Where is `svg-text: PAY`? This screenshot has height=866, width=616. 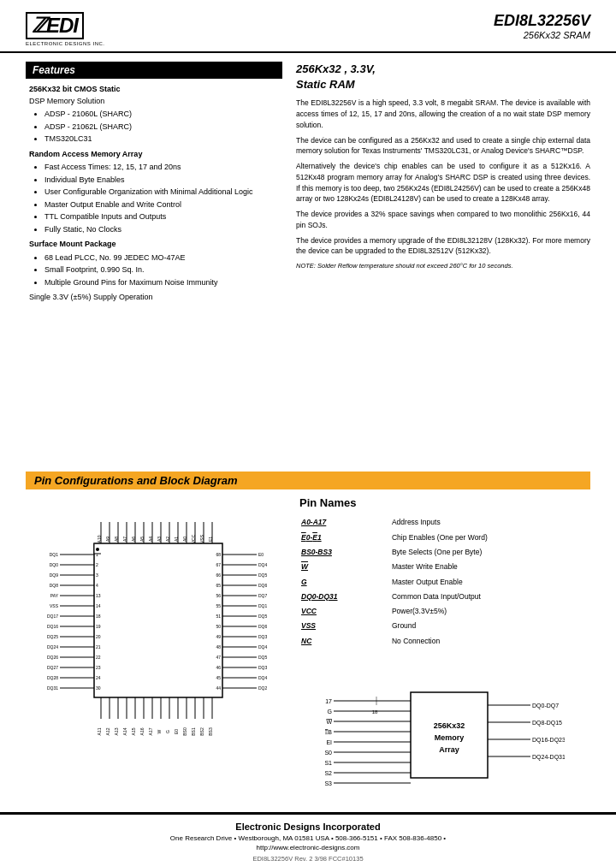
svg-text: PAY is located at coordinates (55, 596).